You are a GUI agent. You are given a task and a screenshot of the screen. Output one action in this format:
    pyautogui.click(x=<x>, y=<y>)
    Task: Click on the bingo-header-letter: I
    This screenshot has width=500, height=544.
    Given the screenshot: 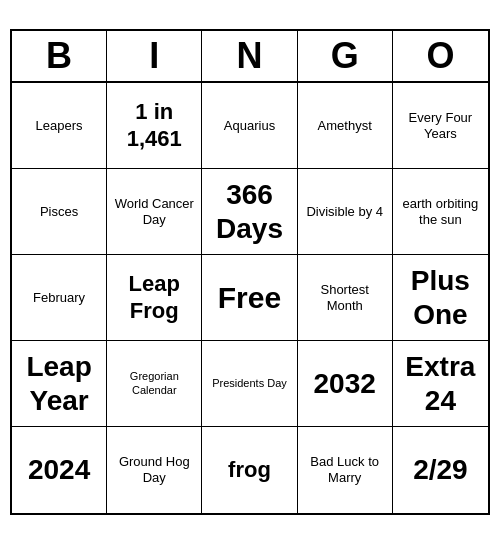 What is the action you would take?
    pyautogui.click(x=154, y=56)
    